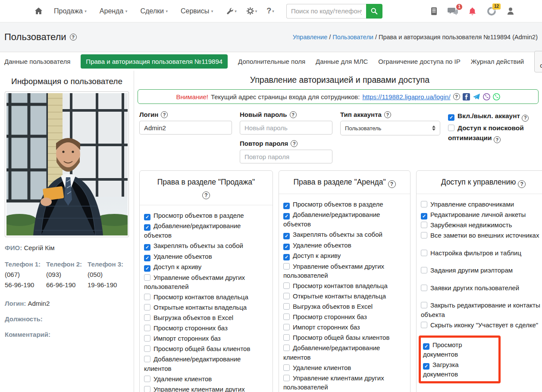 Image resolution: width=542 pixels, height=392 pixels. What do you see at coordinates (494, 133) in the screenshot?
I see `toggle-1: Доступ к поисковой оптимизации ?` at bounding box center [494, 133].